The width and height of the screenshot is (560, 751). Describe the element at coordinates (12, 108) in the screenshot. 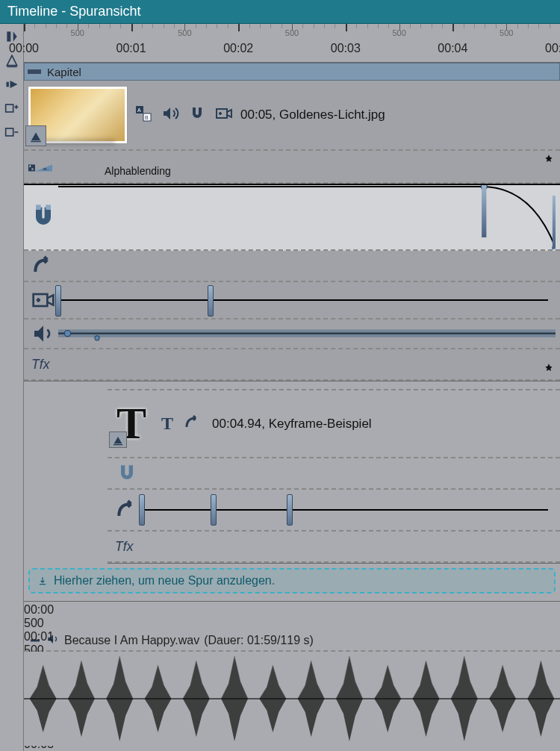

I see `tool-add-icon` at that location.